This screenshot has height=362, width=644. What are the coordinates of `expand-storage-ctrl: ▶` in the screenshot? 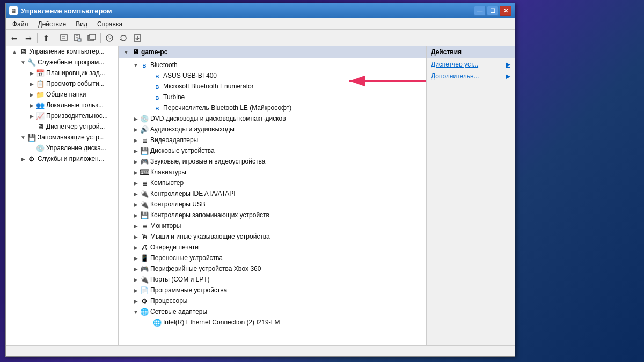 It's located at (136, 215).